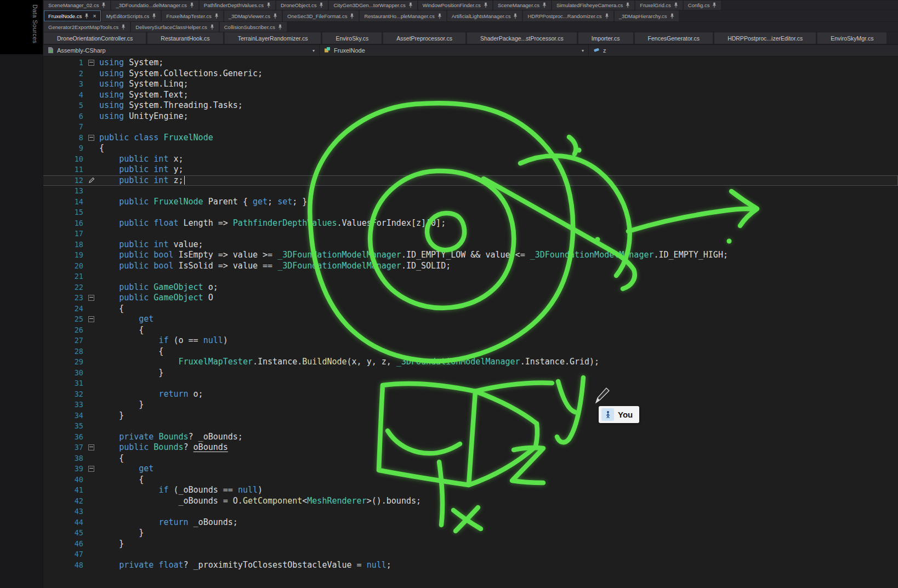  Describe the element at coordinates (470, 523) in the screenshot. I see `code-line-44: 44 return _oBounds;` at that location.